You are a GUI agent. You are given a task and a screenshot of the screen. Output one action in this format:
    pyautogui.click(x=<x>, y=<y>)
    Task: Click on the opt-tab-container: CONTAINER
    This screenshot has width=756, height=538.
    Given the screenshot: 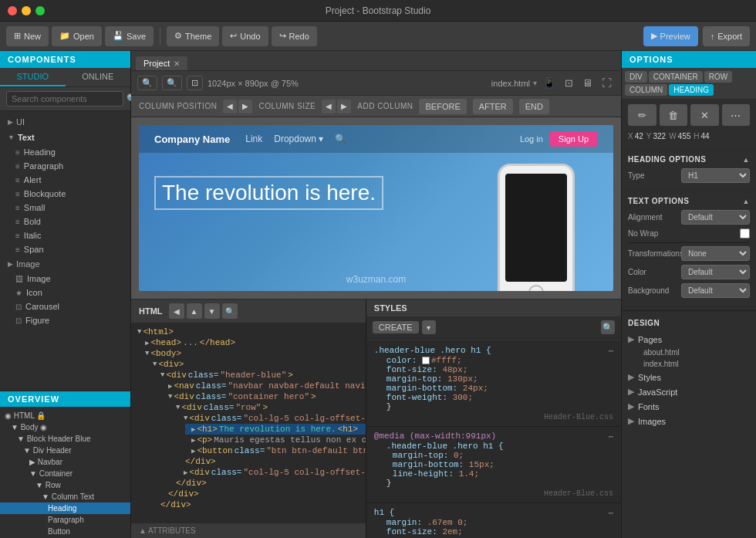 What is the action you would take?
    pyautogui.click(x=676, y=77)
    